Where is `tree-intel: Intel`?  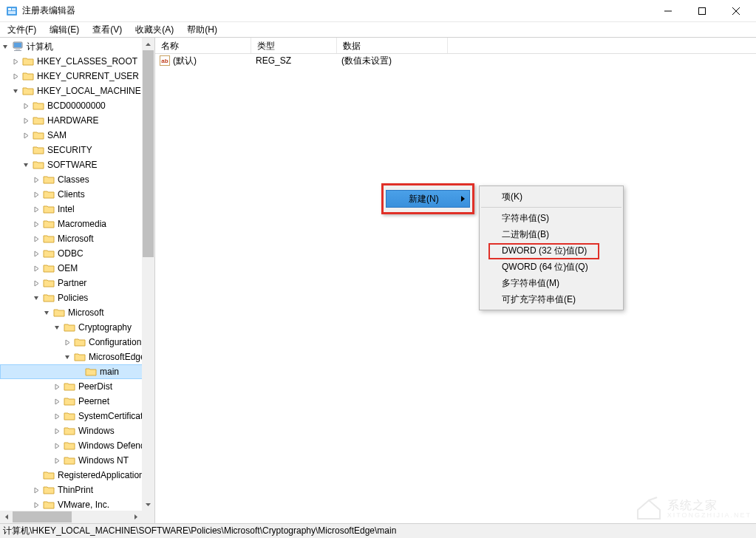 tree-intel: Intel is located at coordinates (77, 209).